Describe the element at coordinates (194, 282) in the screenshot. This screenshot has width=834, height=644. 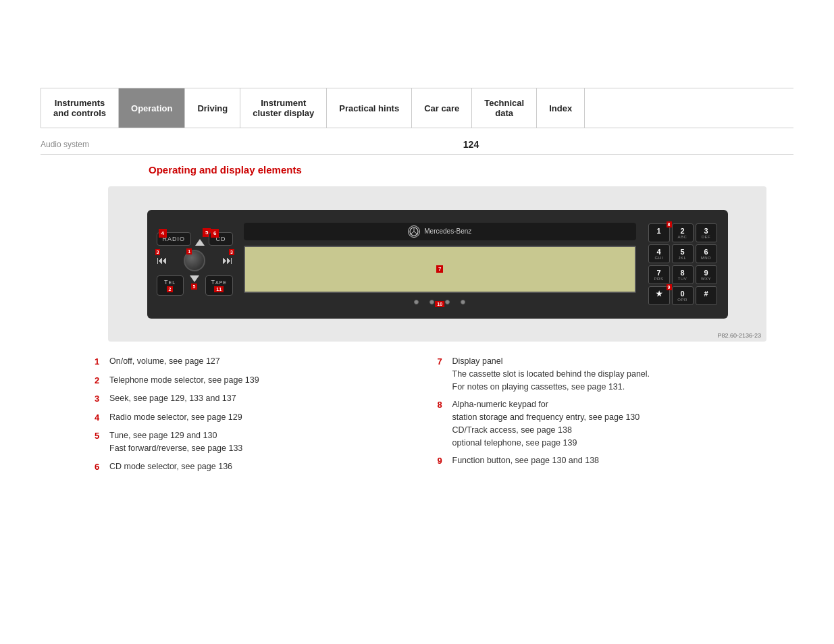
I see `tune-down-control: 5` at that location.